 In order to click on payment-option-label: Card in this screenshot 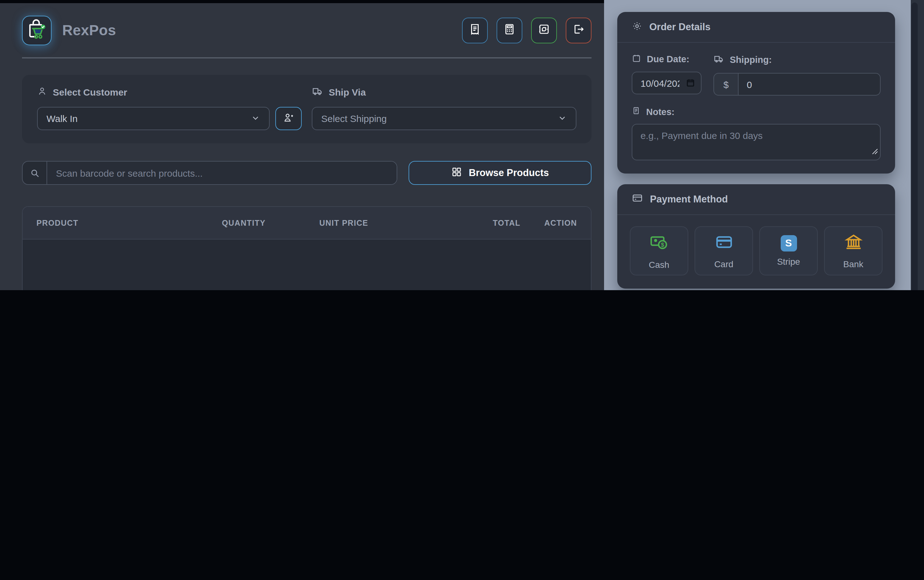, I will do `click(724, 264)`.